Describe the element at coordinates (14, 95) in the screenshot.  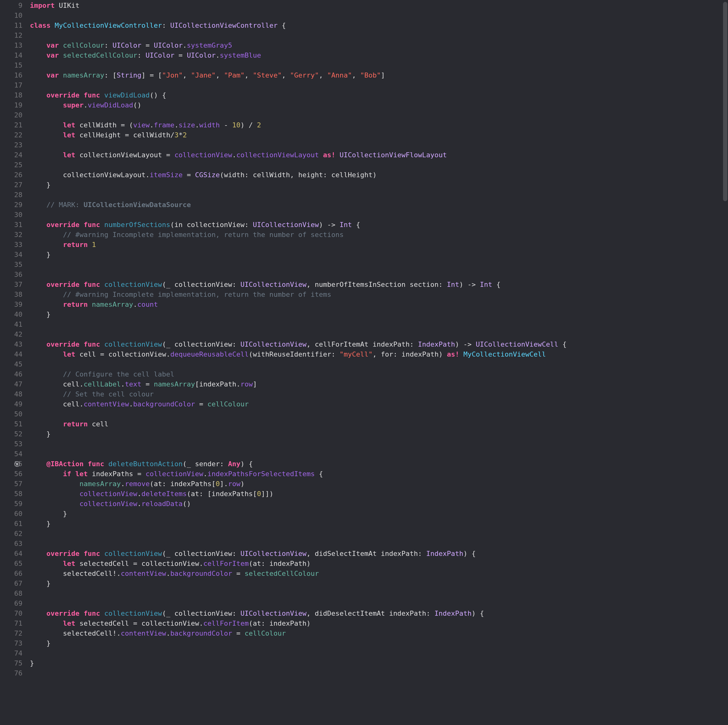
I see `line-number: 18` at that location.